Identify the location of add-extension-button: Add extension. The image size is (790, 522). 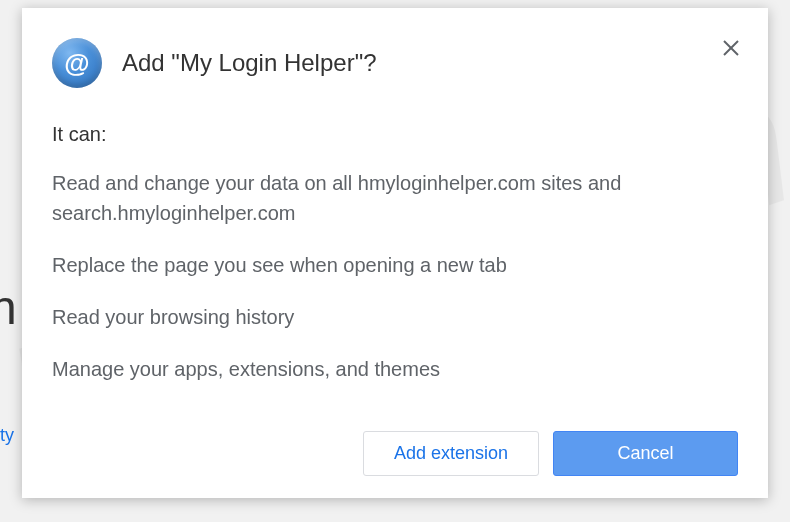
(451, 454).